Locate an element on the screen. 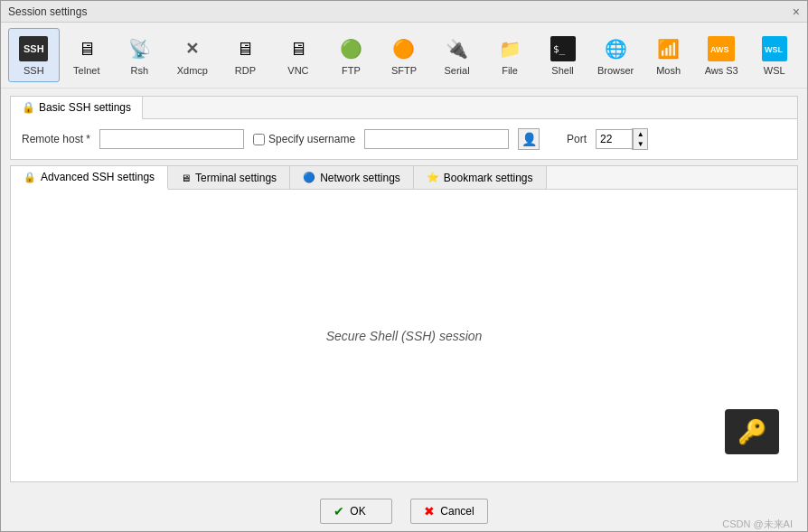 Image resolution: width=808 pixels, height=532 pixels. cancel-label: Cancel is located at coordinates (457, 511).